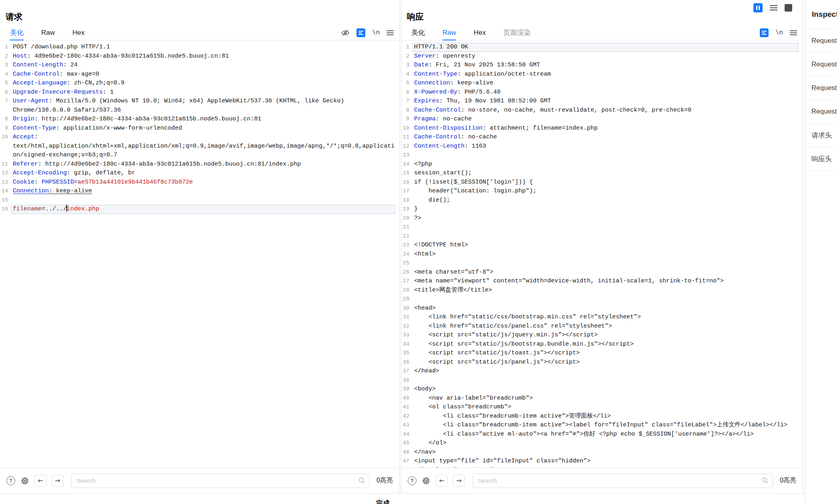 The width and height of the screenshot is (837, 504). I want to click on line-content: <link href="static/css/panel.css" rel="s…, so click(606, 326).